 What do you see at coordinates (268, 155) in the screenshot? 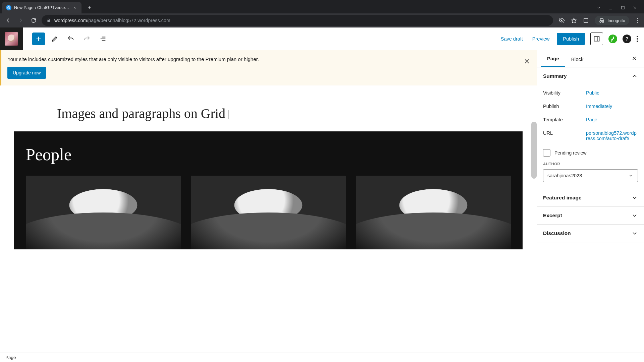
I see `block-heading: People` at bounding box center [268, 155].